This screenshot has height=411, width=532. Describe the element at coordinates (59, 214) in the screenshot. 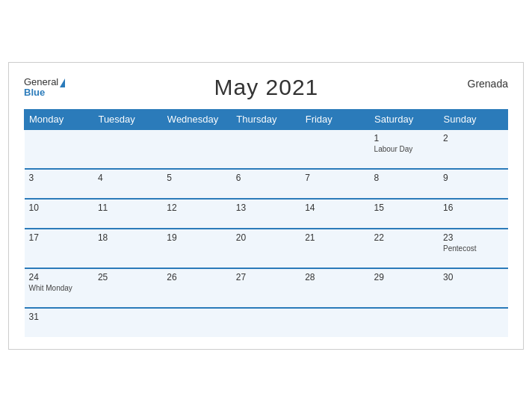

I see `calendar-cell: 10` at that location.